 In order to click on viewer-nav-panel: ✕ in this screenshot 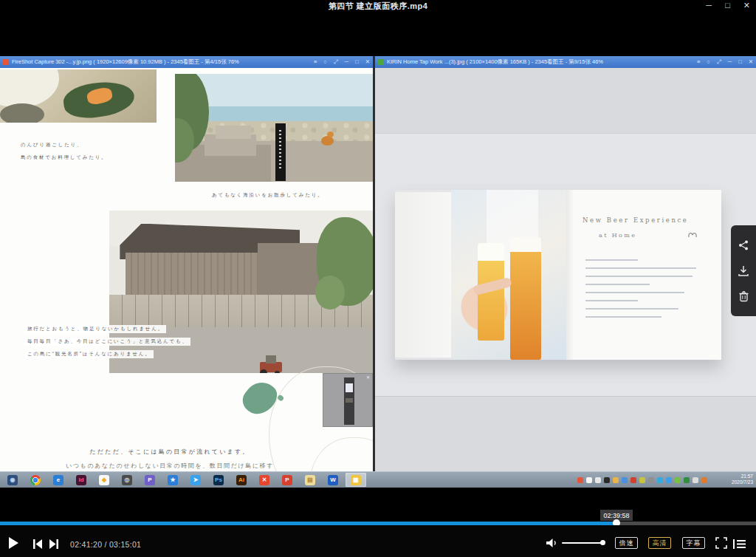, I will do `click(348, 400)`.